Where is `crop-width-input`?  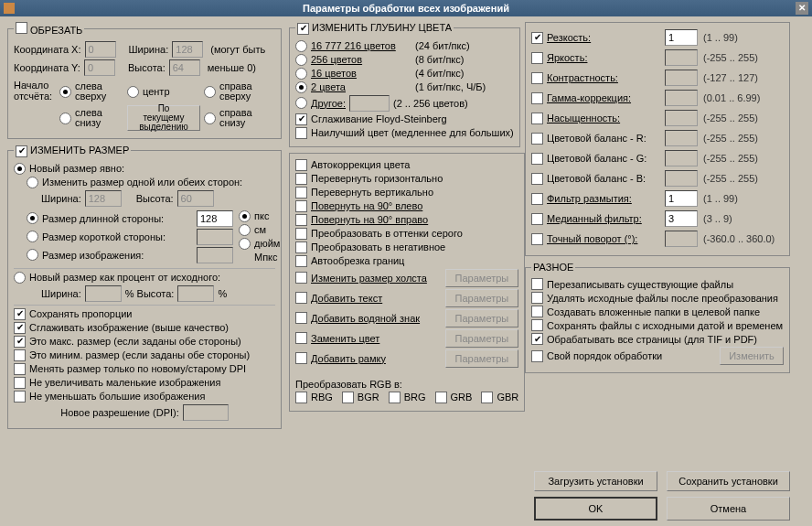
crop-width-input is located at coordinates (187, 49).